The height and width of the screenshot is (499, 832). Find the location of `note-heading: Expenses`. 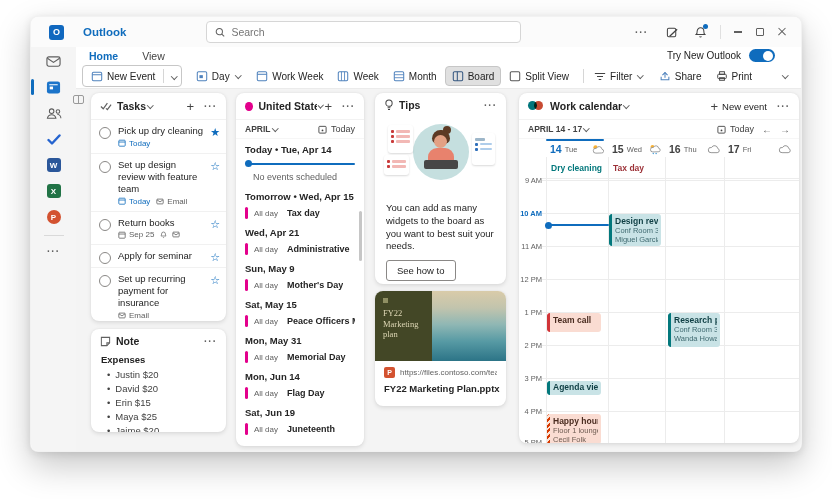

note-heading: Expenses is located at coordinates (158, 360).